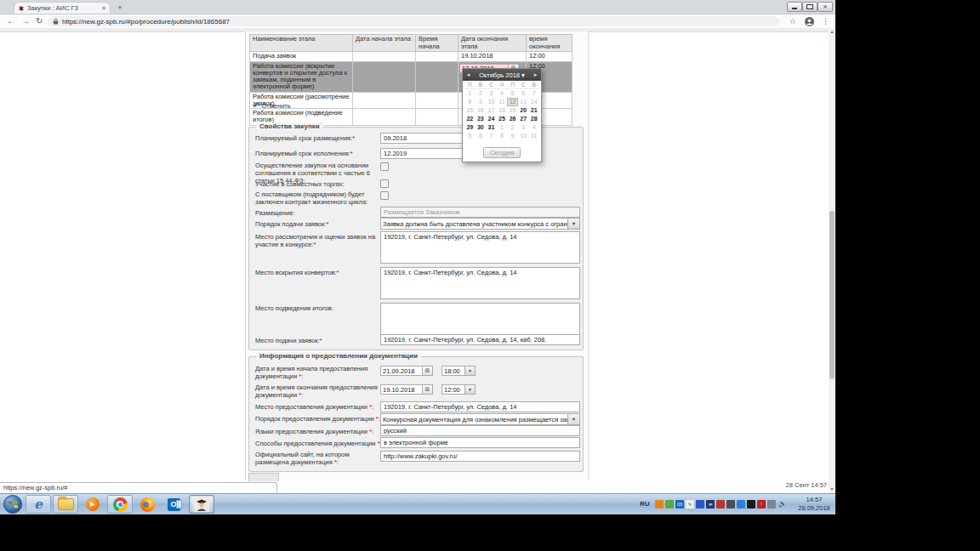  I want to click on window-close-button: ✕, so click(825, 7).